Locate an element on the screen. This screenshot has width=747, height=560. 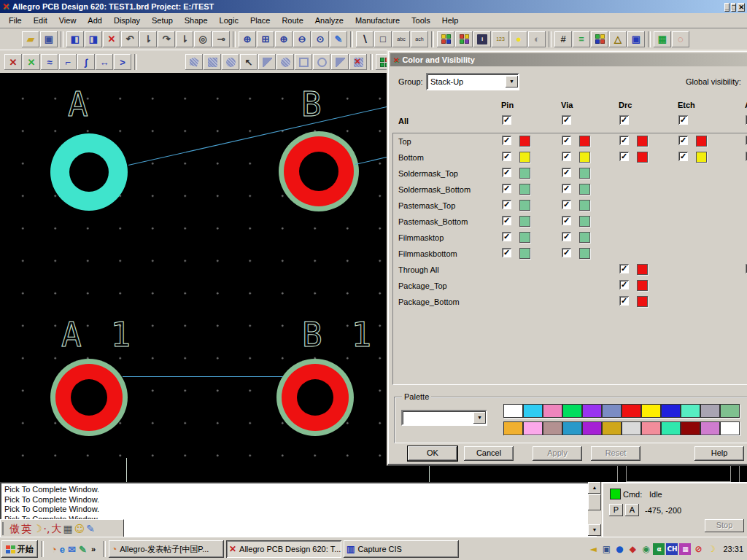
shape-circle-icon is located at coordinates (231, 62).